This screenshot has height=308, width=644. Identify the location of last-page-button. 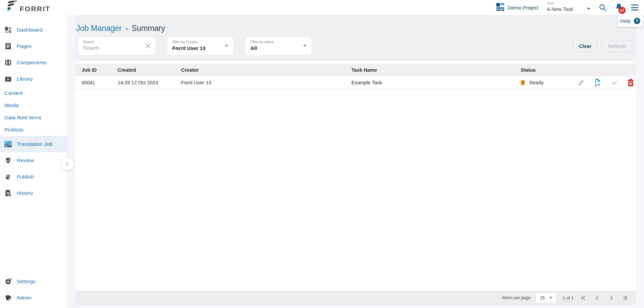
(625, 298).